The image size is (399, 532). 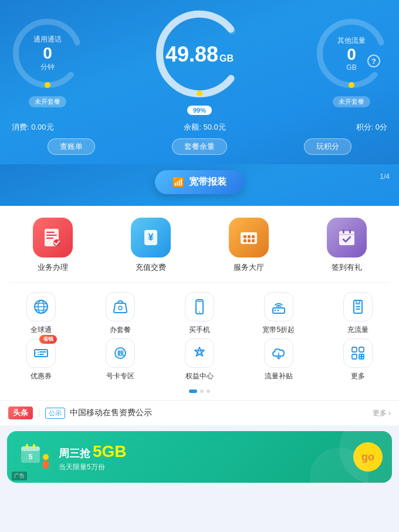 What do you see at coordinates (53, 267) in the screenshot?
I see `business-label: 业务办理` at bounding box center [53, 267].